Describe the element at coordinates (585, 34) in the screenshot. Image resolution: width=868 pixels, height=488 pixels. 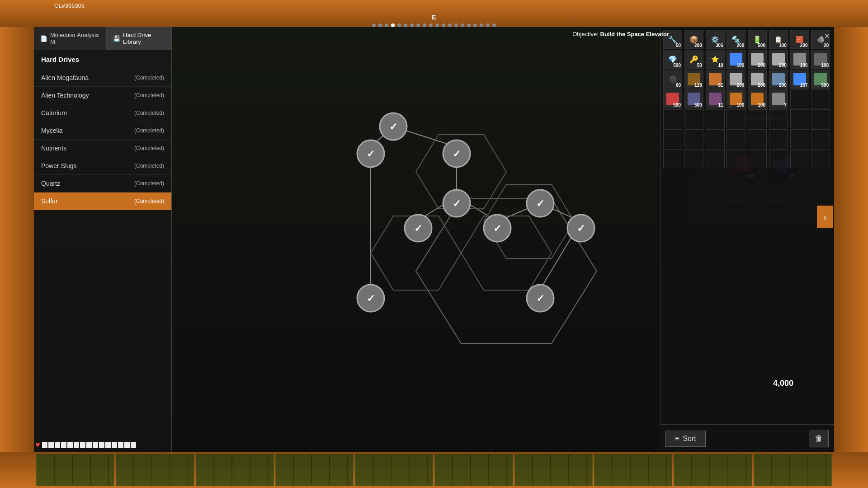
I see `objective-label: Objective:` at that location.